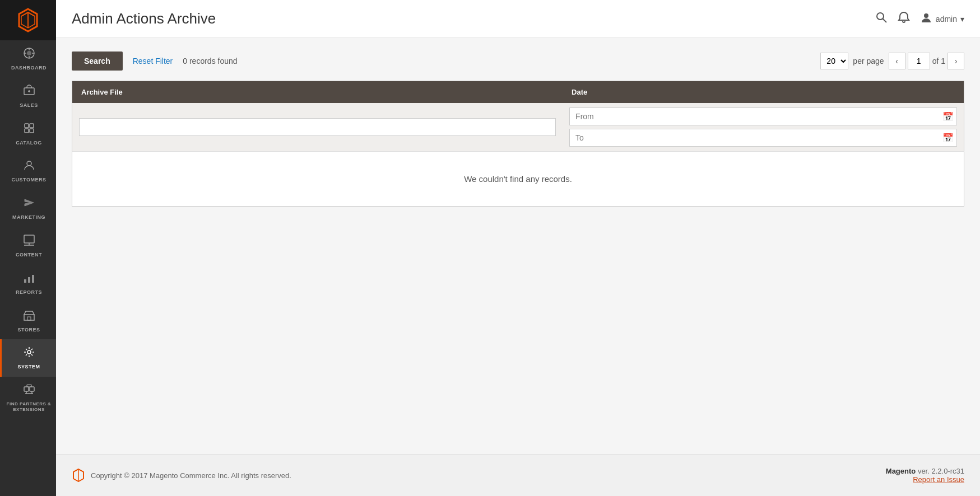 This screenshot has height=496, width=980. I want to click on date-to-input, so click(763, 138).